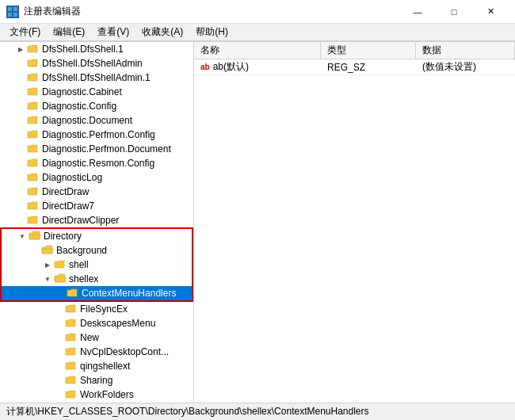 This screenshot has width=515, height=420. I want to click on folder-icon-new, so click(71, 338).